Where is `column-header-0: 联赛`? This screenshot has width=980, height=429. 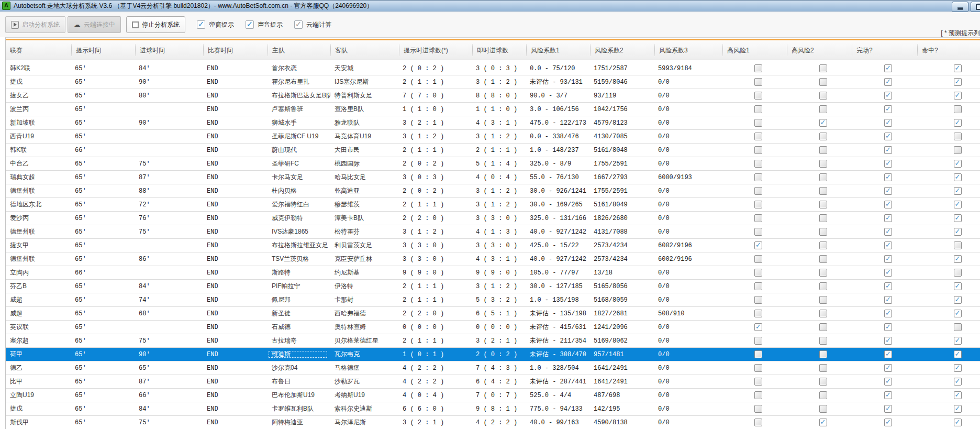 column-header-0: 联赛 is located at coordinates (39, 50).